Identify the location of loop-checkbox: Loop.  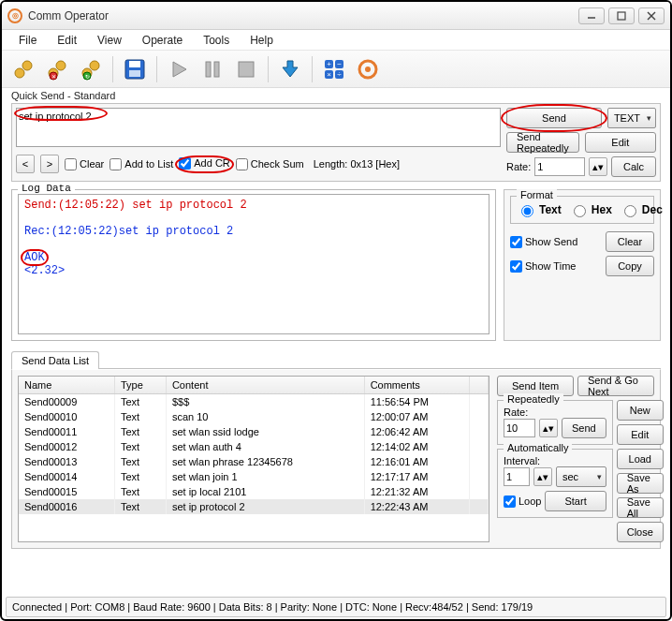
(522, 502).